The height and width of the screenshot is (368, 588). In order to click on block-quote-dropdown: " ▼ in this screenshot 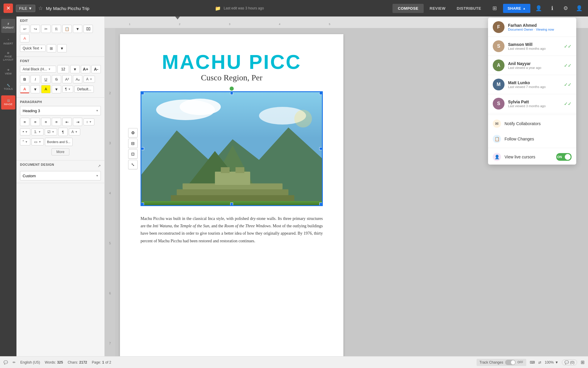, I will do `click(25, 142)`.